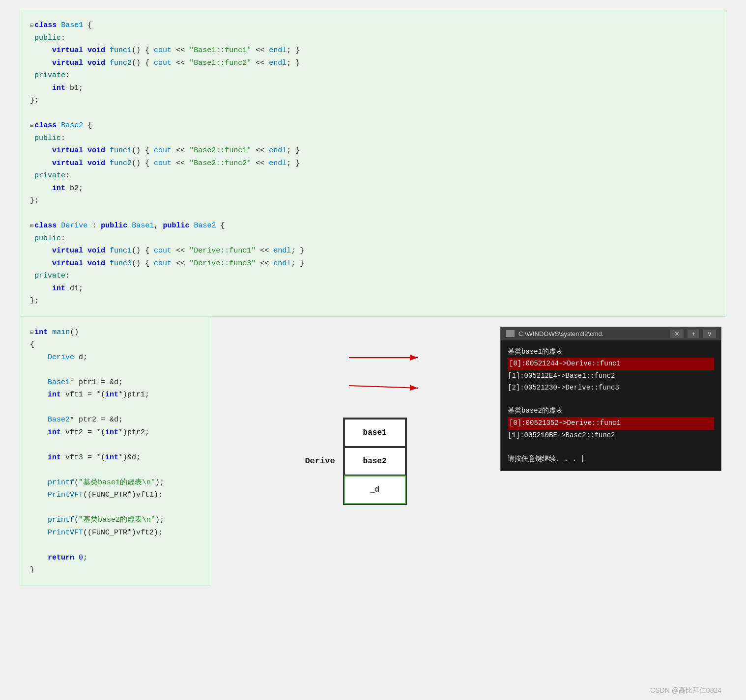 The width and height of the screenshot is (746, 700). Describe the element at coordinates (611, 376) in the screenshot. I see `terminal-line-1: [1]:005212E4->Base1::func2` at that location.